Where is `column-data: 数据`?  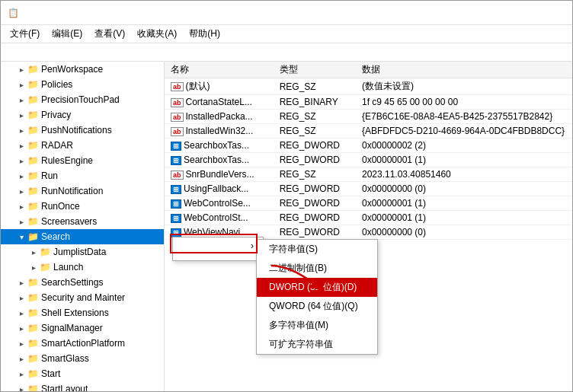 column-data: 数据 is located at coordinates (464, 70).